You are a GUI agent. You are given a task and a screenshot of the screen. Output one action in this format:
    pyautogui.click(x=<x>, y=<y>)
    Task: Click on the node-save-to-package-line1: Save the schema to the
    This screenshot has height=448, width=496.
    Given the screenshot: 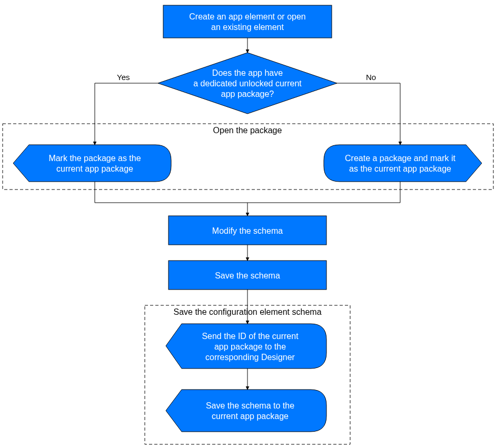 What is the action you would take?
    pyautogui.click(x=250, y=405)
    